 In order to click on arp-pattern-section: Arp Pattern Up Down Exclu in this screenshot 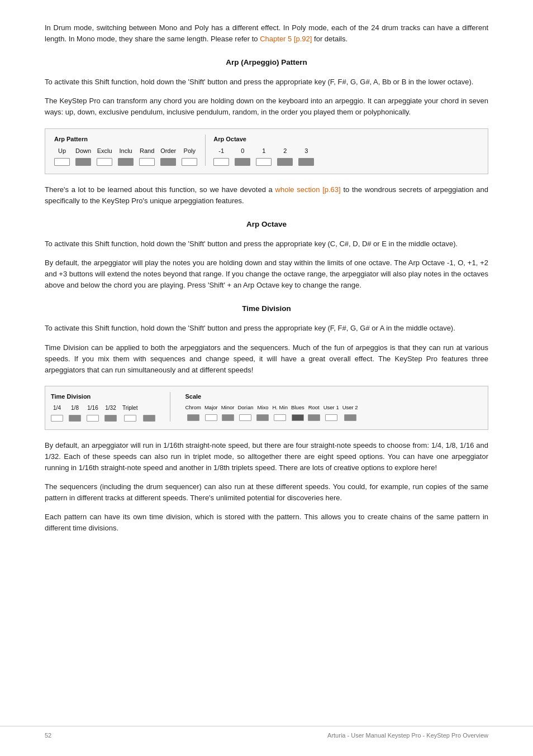, I will do `click(126, 150)`.